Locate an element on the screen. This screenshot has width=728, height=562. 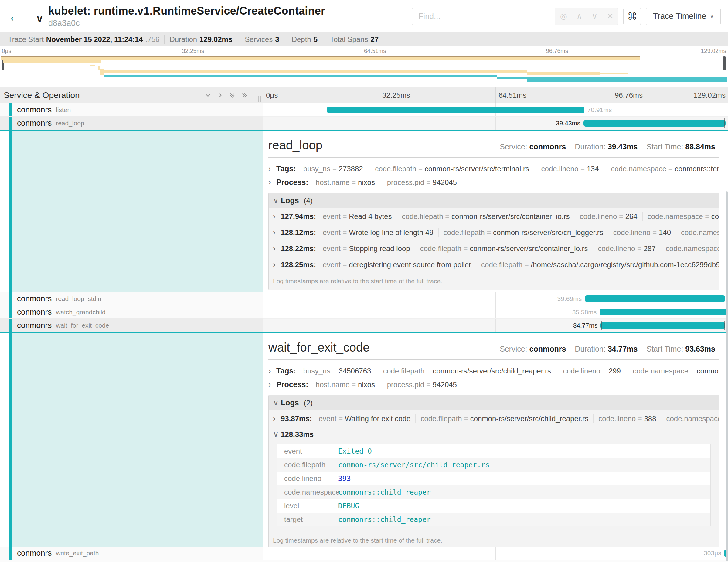
span-name-cell: conmonrs read_loop_stdin is located at coordinates (131, 299).